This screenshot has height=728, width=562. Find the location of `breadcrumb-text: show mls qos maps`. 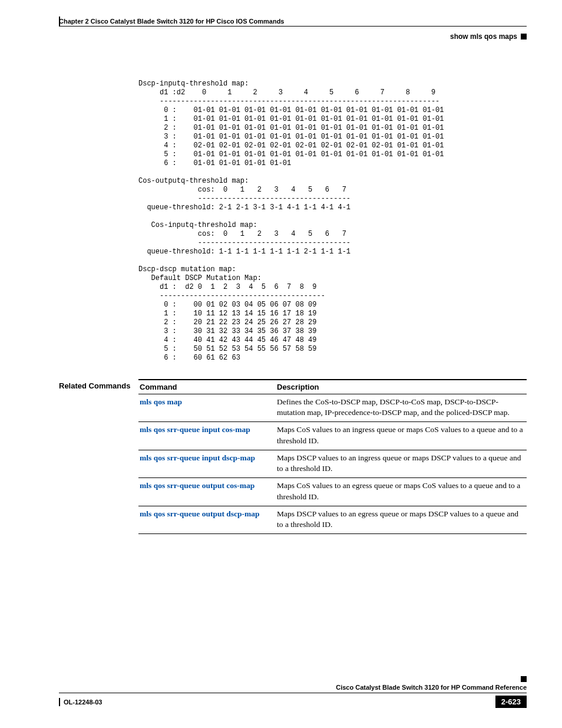

breadcrumb-text: show mls qos maps is located at coordinates (484, 37).